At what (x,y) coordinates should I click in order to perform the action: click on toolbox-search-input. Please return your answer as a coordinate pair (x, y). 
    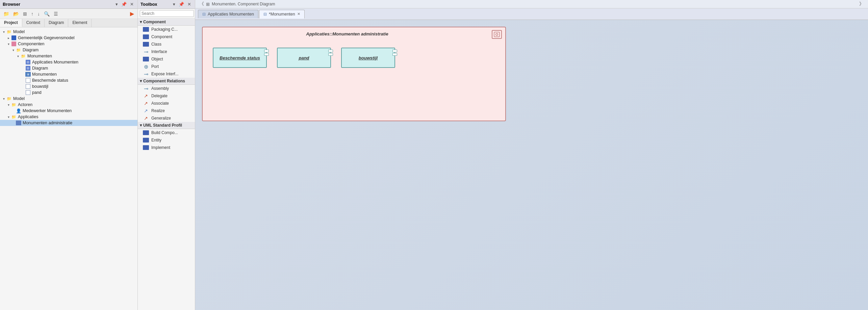
    Looking at the image, I should click on (167, 14).